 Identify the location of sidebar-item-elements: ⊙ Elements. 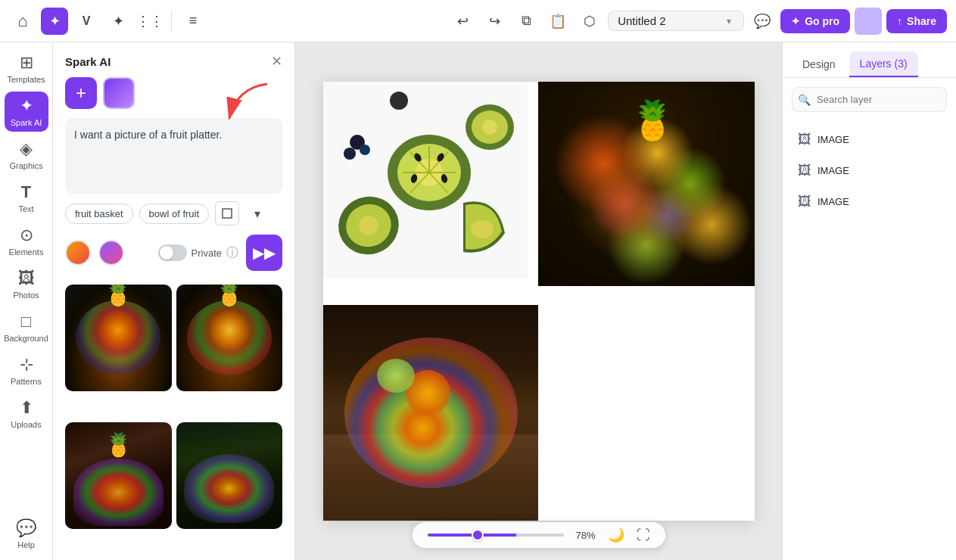
(26, 241).